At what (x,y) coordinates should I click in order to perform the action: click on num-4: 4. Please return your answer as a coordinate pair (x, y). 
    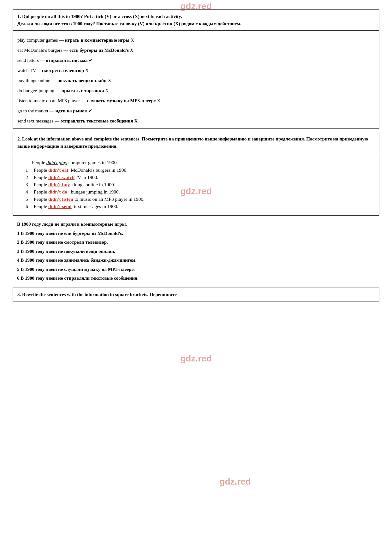
    Looking at the image, I should click on (30, 192).